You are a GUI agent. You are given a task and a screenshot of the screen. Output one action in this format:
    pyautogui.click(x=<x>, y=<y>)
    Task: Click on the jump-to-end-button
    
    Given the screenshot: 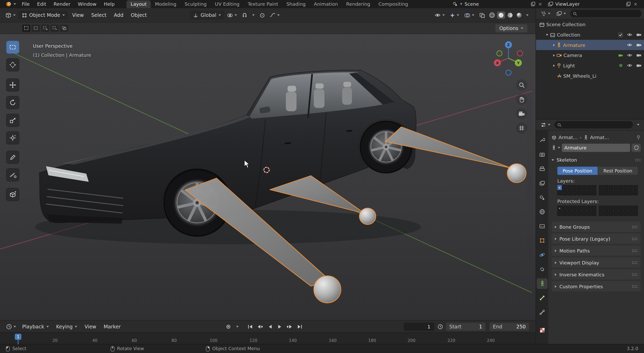 What is the action you would take?
    pyautogui.click(x=300, y=326)
    